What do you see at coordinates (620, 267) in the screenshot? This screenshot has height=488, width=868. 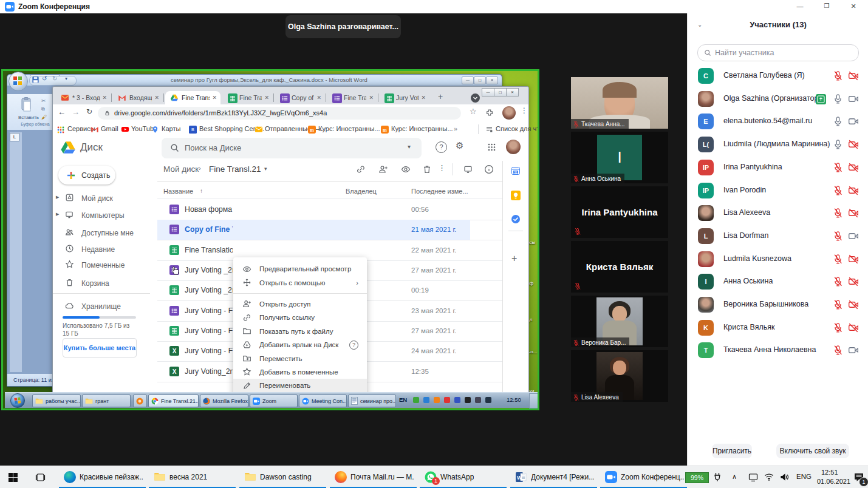 I see `video-thumbnail: Криста Вяльяк` at bounding box center [620, 267].